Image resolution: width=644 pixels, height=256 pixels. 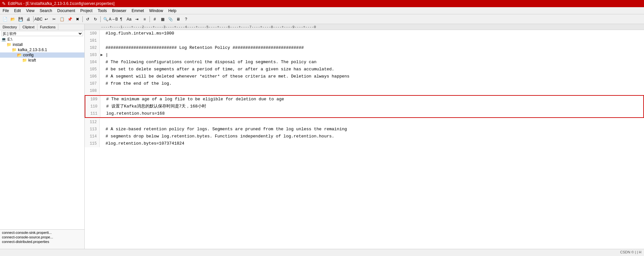 I want to click on highlight-block: 109# The minimum age of a log file to be…, so click(x=364, y=107).